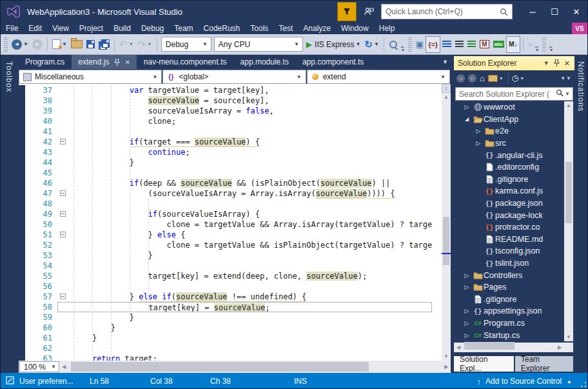  Describe the element at coordinates (576, 12) in the screenshot. I see `close-button: ✕` at that location.